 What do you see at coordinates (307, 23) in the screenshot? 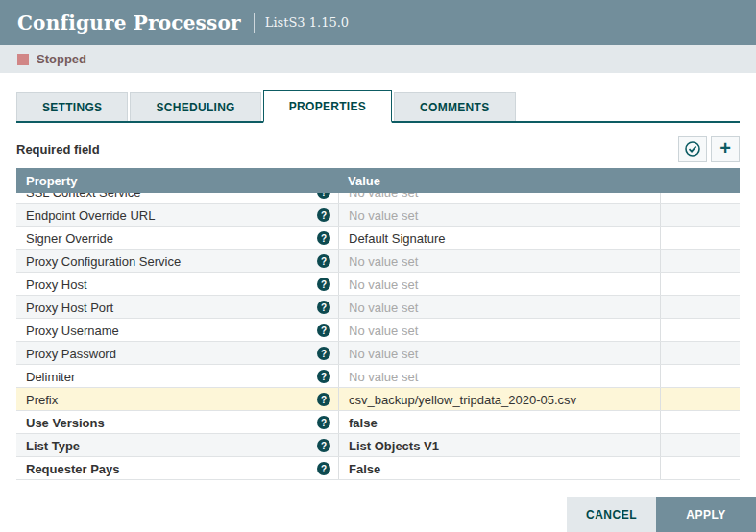
I see `processor-name-version: ListS3 1.15.0` at bounding box center [307, 23].